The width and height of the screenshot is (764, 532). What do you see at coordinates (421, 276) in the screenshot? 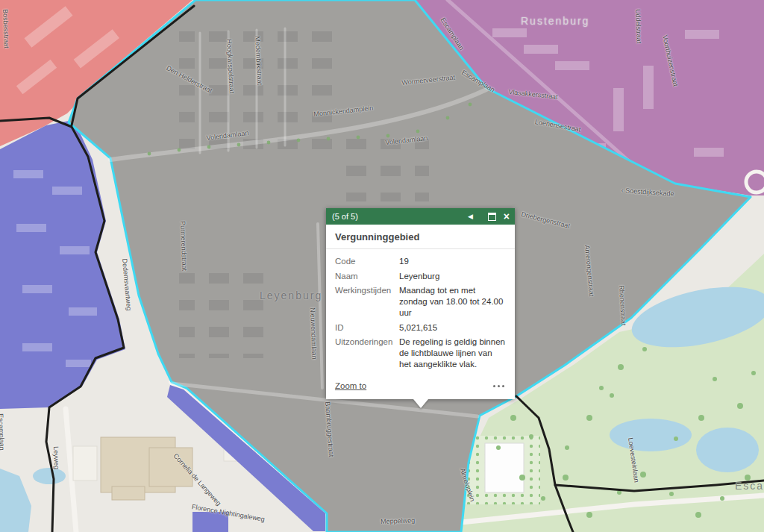
I see `field-row: NaamLeyenburg` at bounding box center [421, 276].